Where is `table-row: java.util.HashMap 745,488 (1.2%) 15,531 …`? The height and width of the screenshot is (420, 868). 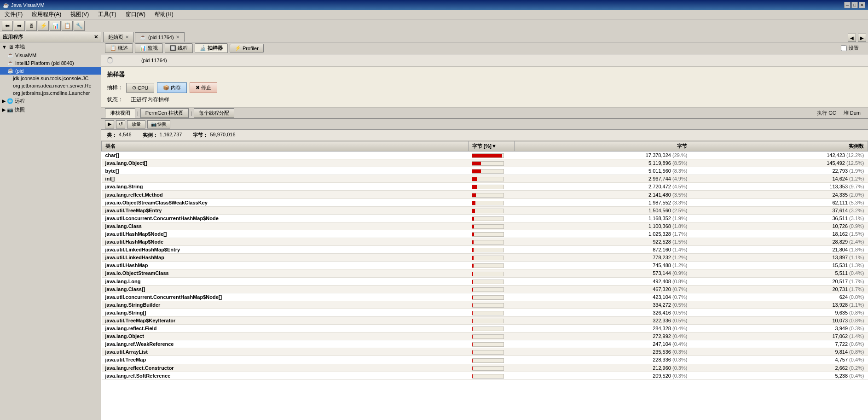 table-row: java.util.HashMap 745,488 (1.2%) 15,531 … is located at coordinates (485, 265).